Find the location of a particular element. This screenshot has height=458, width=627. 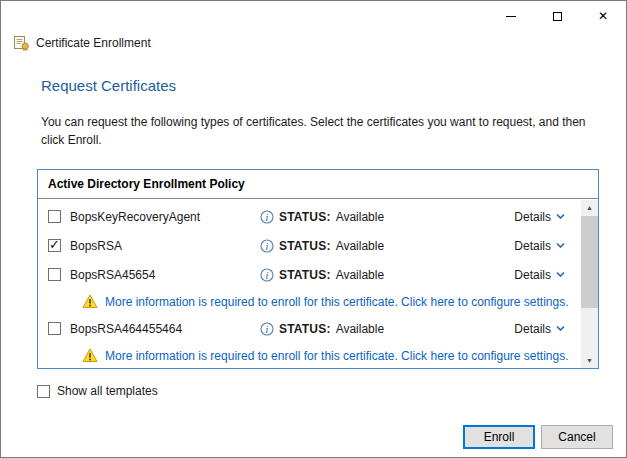

maximize-icon is located at coordinates (558, 16).